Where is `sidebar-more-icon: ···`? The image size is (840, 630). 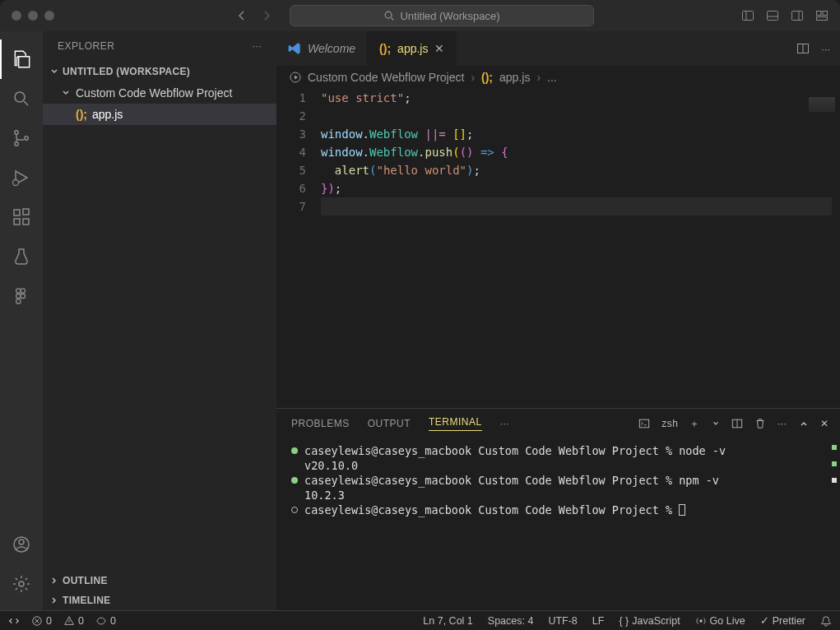 sidebar-more-icon: ··· is located at coordinates (257, 46).